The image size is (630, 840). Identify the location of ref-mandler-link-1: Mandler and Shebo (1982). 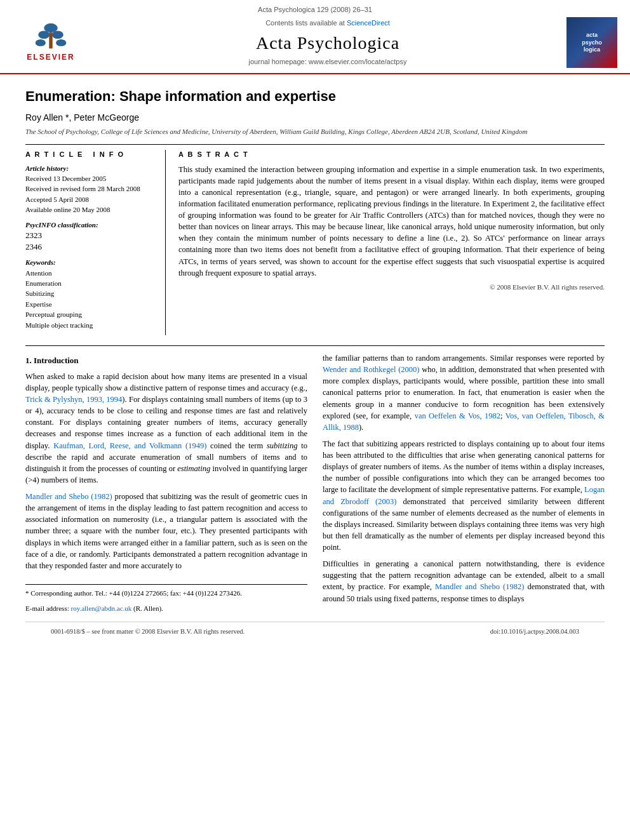
(69, 497).